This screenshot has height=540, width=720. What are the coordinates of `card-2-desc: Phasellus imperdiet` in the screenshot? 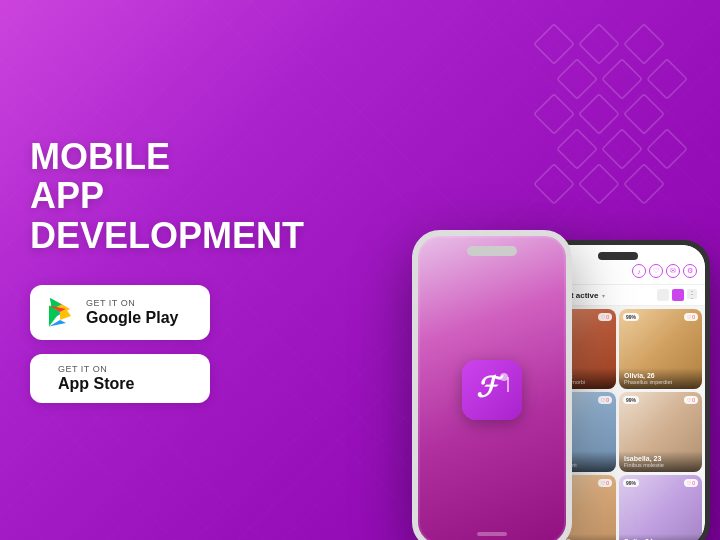 It's located at (660, 382).